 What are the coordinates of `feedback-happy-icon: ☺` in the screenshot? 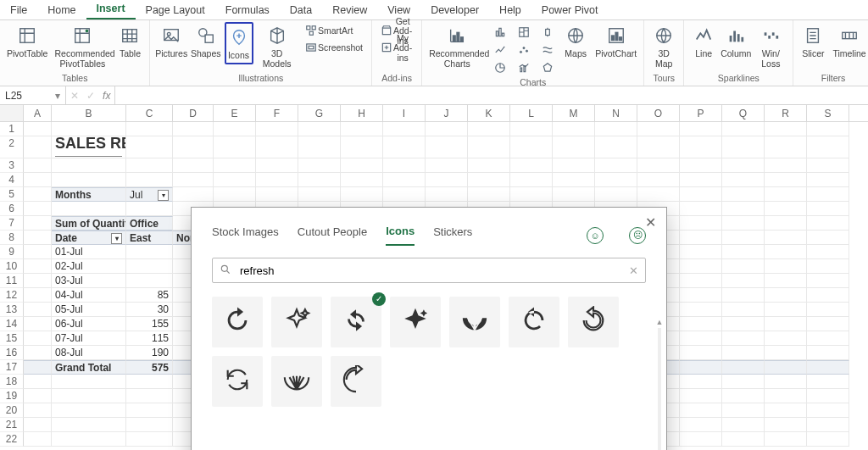 It's located at (595, 236).